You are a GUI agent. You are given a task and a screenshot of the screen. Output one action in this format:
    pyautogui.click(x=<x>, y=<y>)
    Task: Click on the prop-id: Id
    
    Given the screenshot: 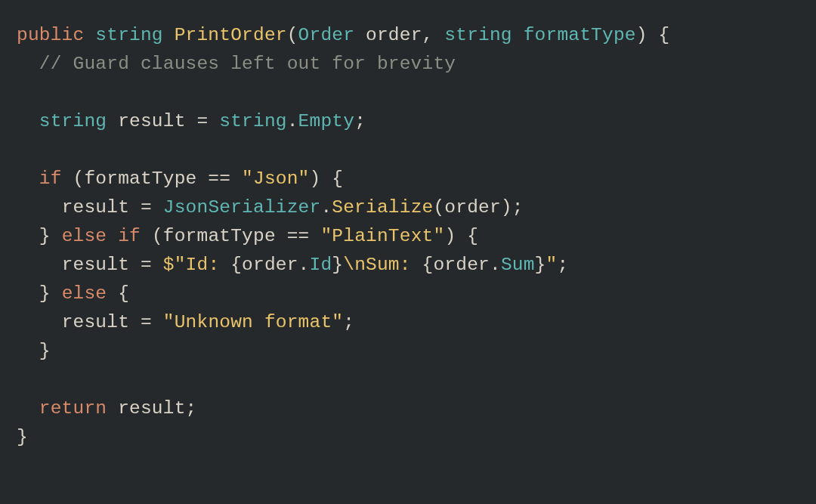 What is the action you would take?
    pyautogui.click(x=321, y=264)
    